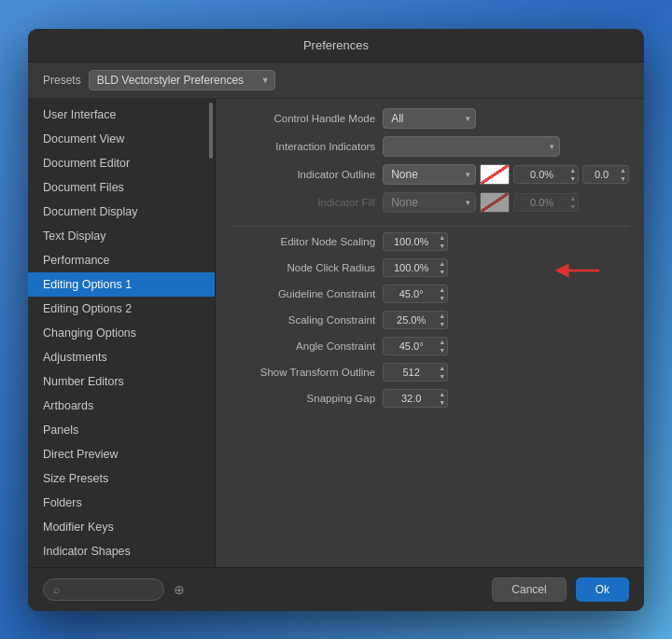 The width and height of the screenshot is (672, 639). Describe the element at coordinates (415, 268) in the screenshot. I see `node-click-radius-input: ▲ ▼` at that location.